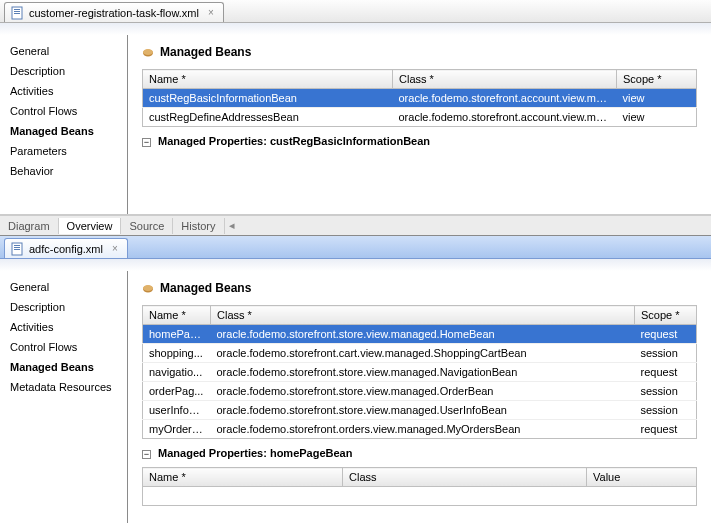 The width and height of the screenshot is (711, 523). I want to click on subsection-label: Managed Properties: custRegBasicInformat…, so click(294, 141).